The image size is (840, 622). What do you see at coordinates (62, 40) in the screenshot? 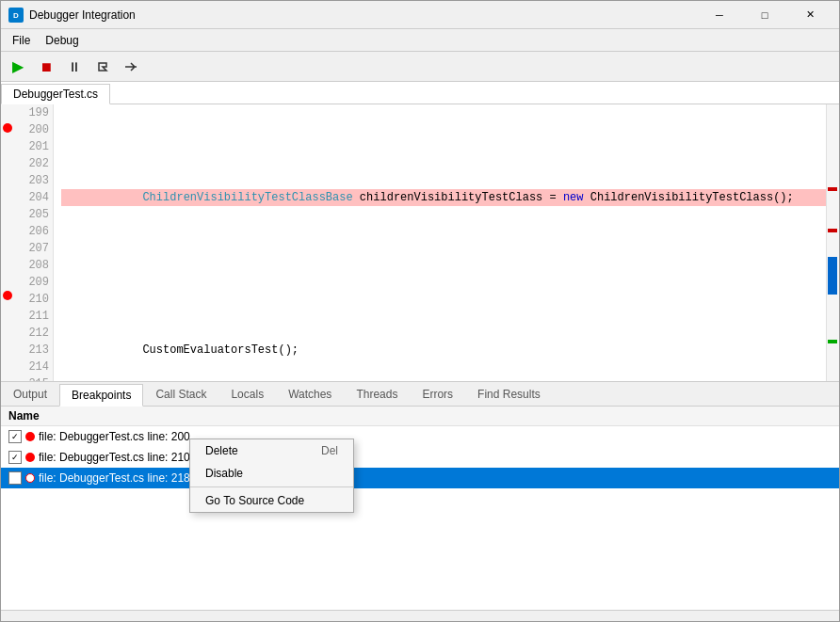
I see `menu-debug: Debug` at bounding box center [62, 40].